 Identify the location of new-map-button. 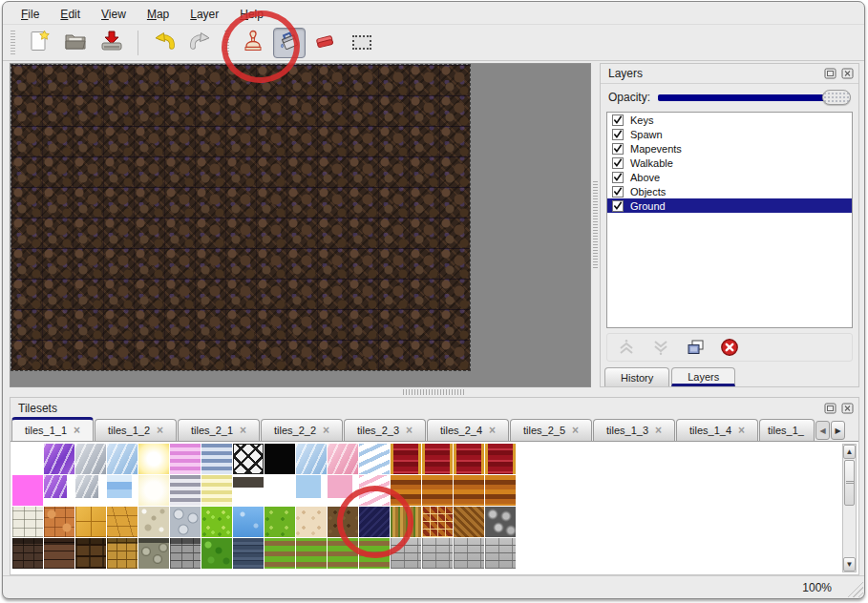
(39, 43).